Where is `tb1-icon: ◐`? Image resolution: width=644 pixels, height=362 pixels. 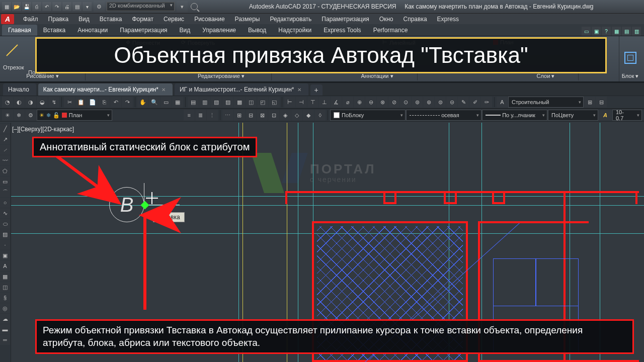 tb1-icon: ◐ is located at coordinates (19, 102).